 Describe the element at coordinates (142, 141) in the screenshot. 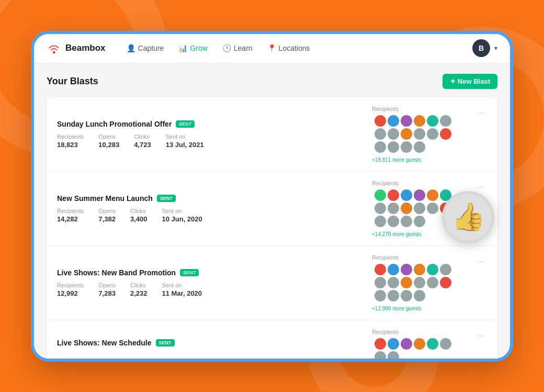

I see `stat-clicks: Clicks 4,723` at that location.